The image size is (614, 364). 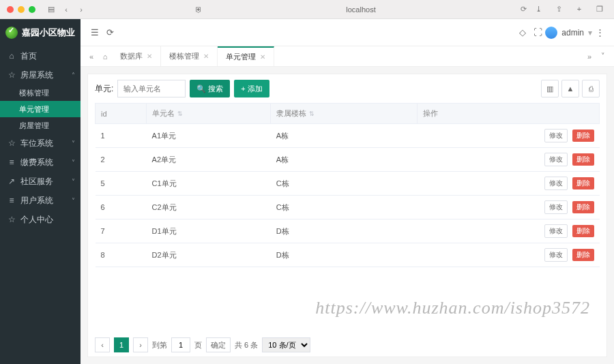 What do you see at coordinates (102, 345) in the screenshot?
I see `page-prev: ‹` at bounding box center [102, 345].